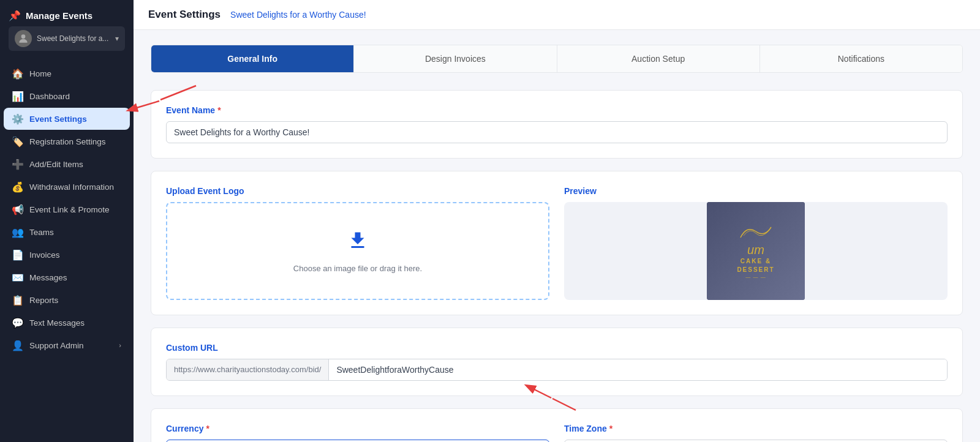  What do you see at coordinates (67, 28) in the screenshot?
I see `sidebar-header: 📌 Manage Events Sweet Delights for a... …` at bounding box center [67, 28].